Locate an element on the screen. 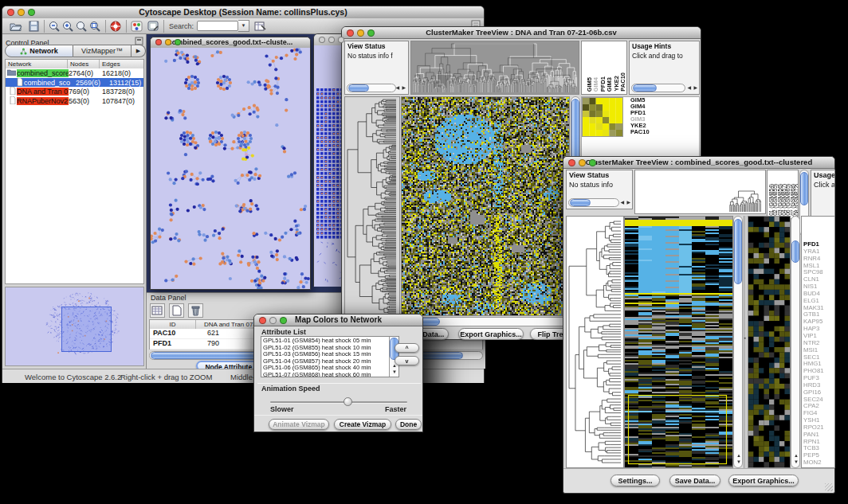  tab-network: Network is located at coordinates (39, 51).